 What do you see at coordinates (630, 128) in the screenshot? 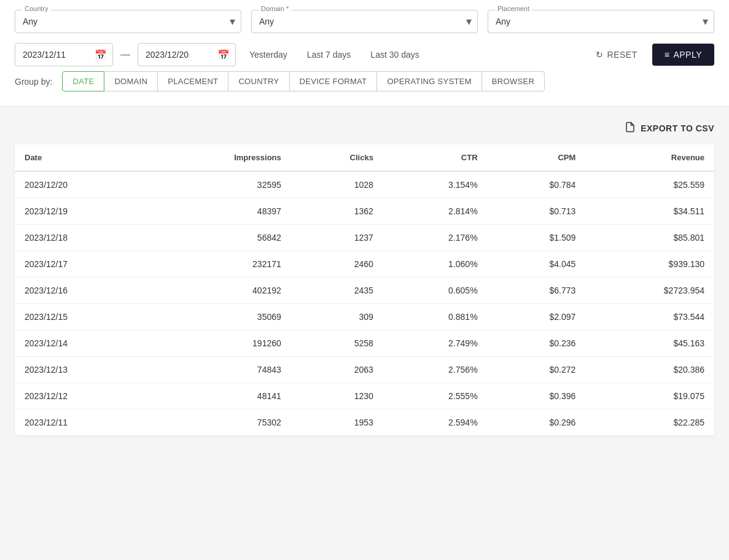
I see `export-csv-icon` at bounding box center [630, 128].